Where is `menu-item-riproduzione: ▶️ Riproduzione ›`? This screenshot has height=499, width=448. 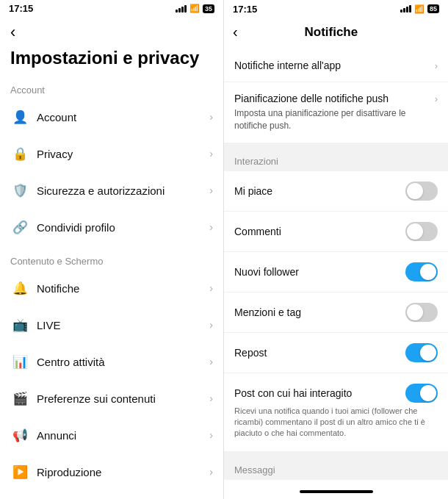 menu-item-riproduzione: ▶️ Riproduzione › is located at coordinates (112, 472).